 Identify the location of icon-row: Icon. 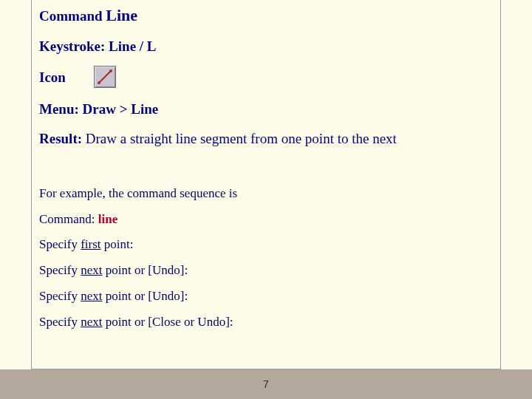
(266, 77).